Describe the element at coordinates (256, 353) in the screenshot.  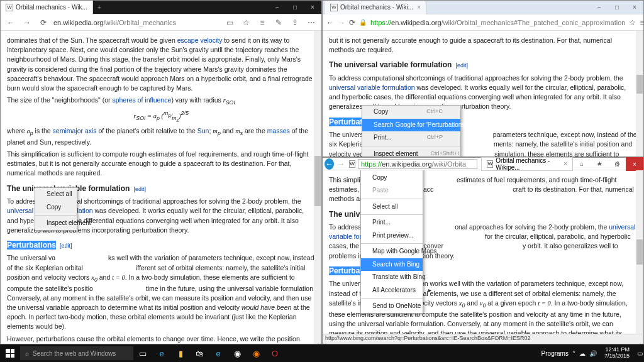
I see `firefox-taskbar-icon: ◉` at that location.